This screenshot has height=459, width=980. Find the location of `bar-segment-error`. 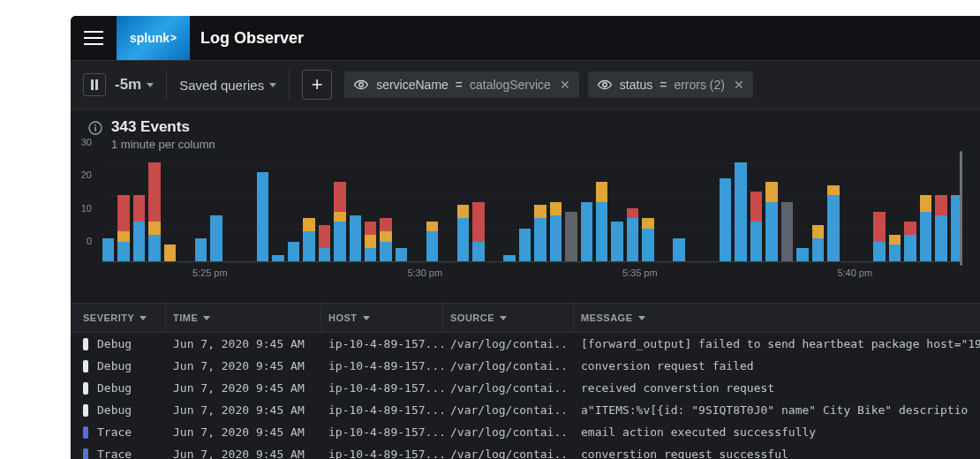

bar-segment-error is located at coordinates (124, 214).